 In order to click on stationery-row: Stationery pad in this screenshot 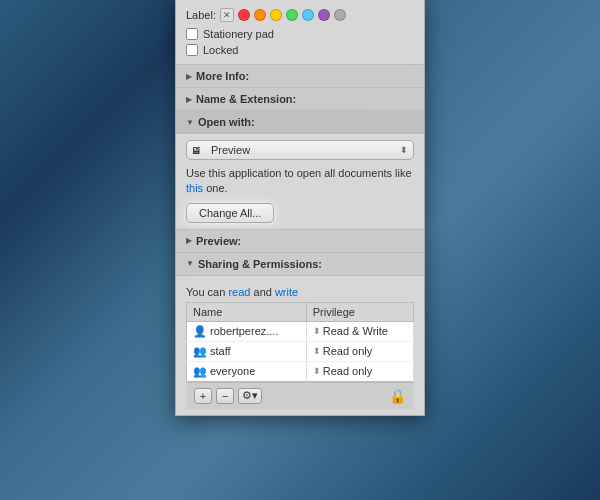, I will do `click(300, 34)`.